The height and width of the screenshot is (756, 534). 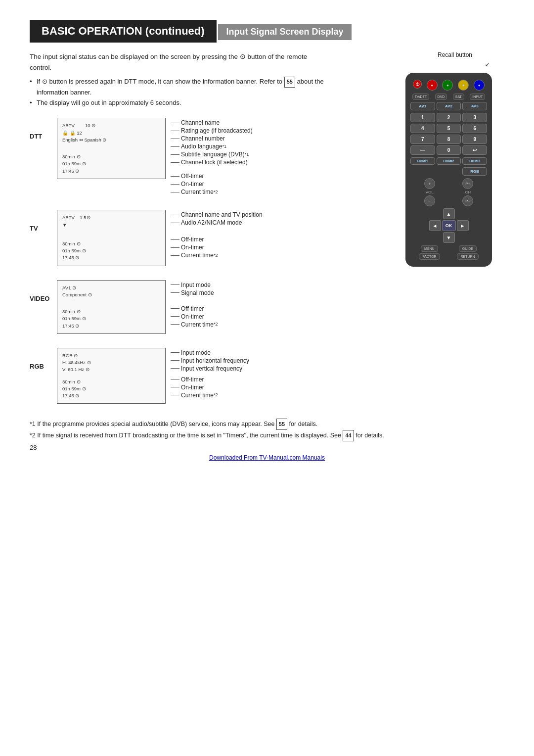 I want to click on tv-screen: ABTV 1:5⊙ ▼ 30min ⊙ 01h 59m ⊙ 17:45 ⊙, so click(x=111, y=237).